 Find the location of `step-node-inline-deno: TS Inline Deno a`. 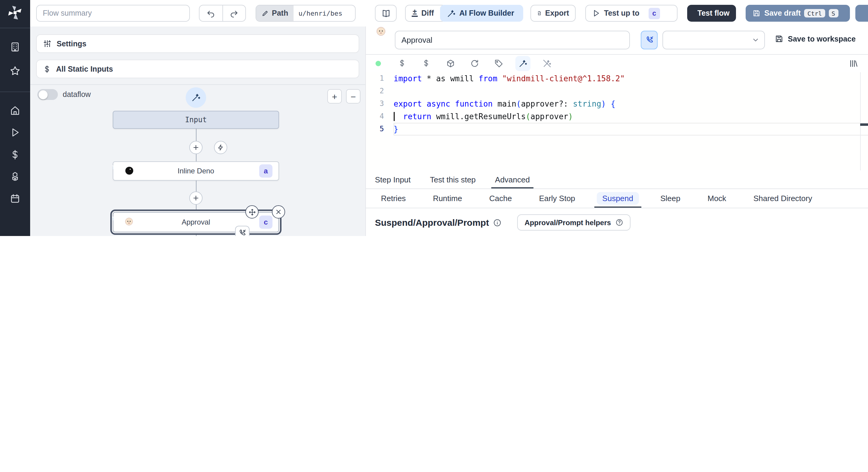

step-node-inline-deno: TS Inline Deno a is located at coordinates (196, 171).